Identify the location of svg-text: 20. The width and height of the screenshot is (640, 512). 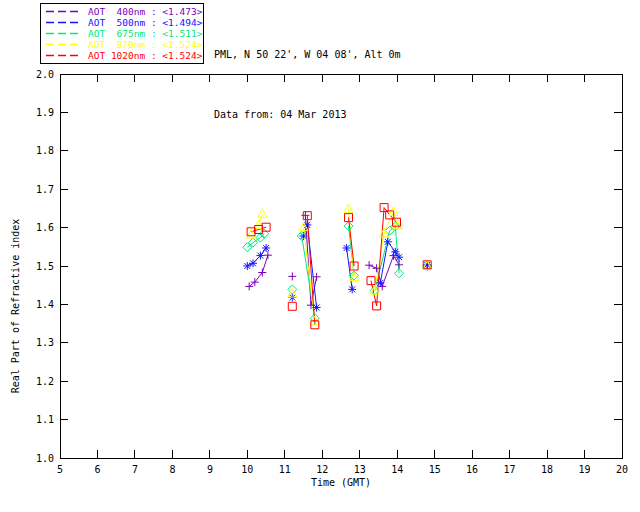
(622, 470).